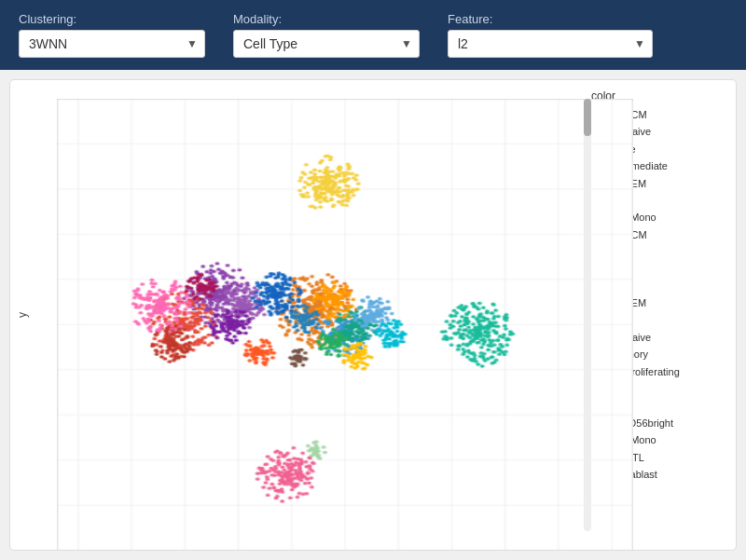 The height and width of the screenshot is (560, 746). I want to click on clustering-select-wrapper: 3WNN WNN RNA ▼, so click(112, 44).